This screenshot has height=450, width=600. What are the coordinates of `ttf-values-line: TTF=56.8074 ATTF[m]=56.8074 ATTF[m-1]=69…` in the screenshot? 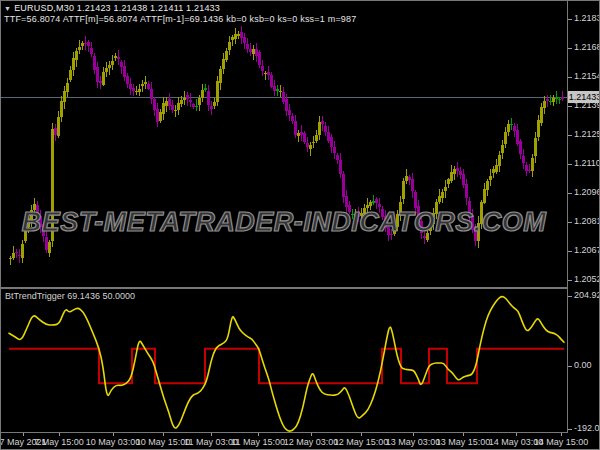 It's located at (180, 19).